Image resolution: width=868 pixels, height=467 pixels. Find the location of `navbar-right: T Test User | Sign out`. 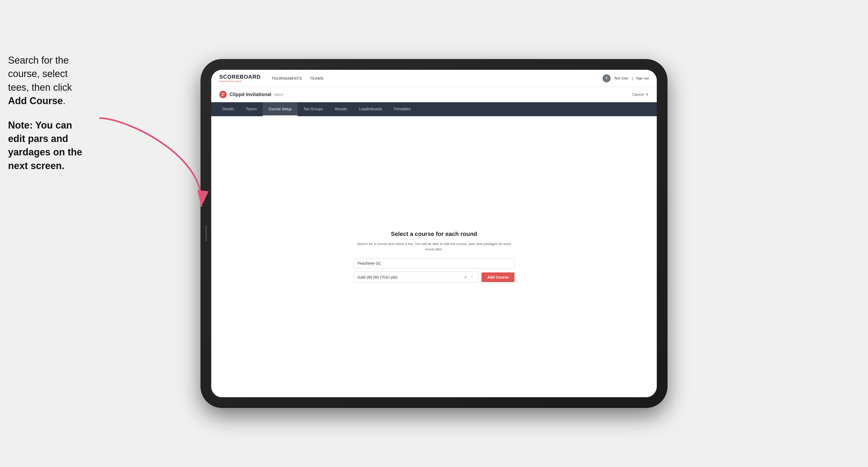

navbar-right: T Test User | Sign out is located at coordinates (625, 79).